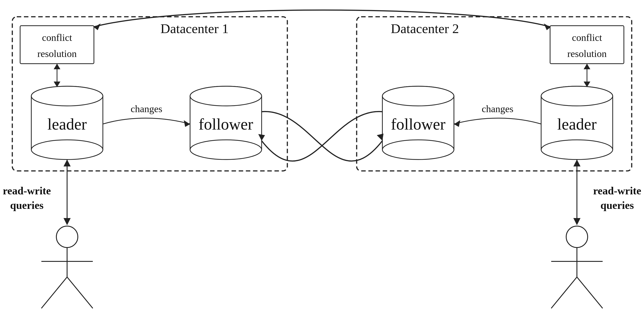  I want to click on datacenter2-label: Datacenter 2, so click(425, 28).